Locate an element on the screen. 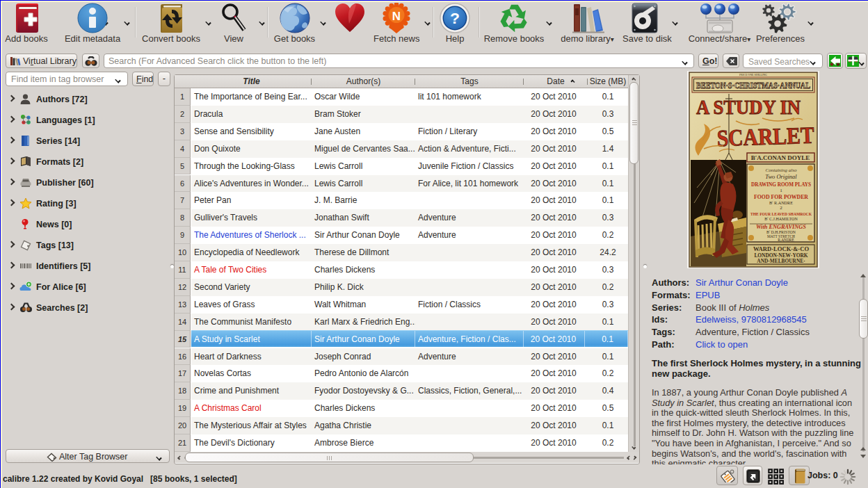 This screenshot has height=488, width=868. svg-text: Containing also is located at coordinates (782, 170).